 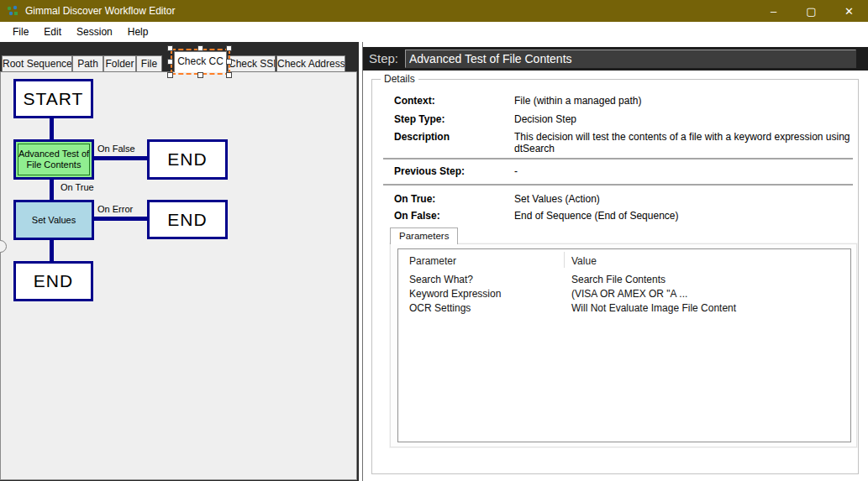 I want to click on edge-label-on-error: On Error, so click(x=115, y=209).